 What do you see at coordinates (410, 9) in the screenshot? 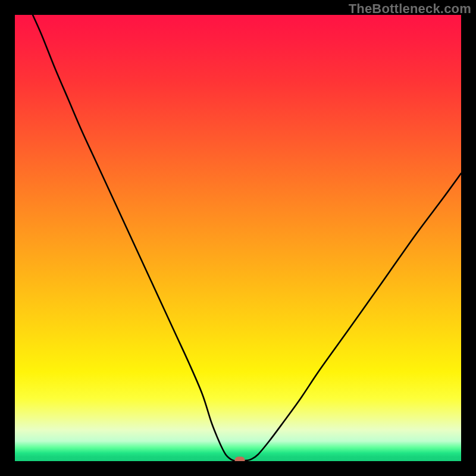
I see `watermark: TheBottleneck.com` at bounding box center [410, 9].